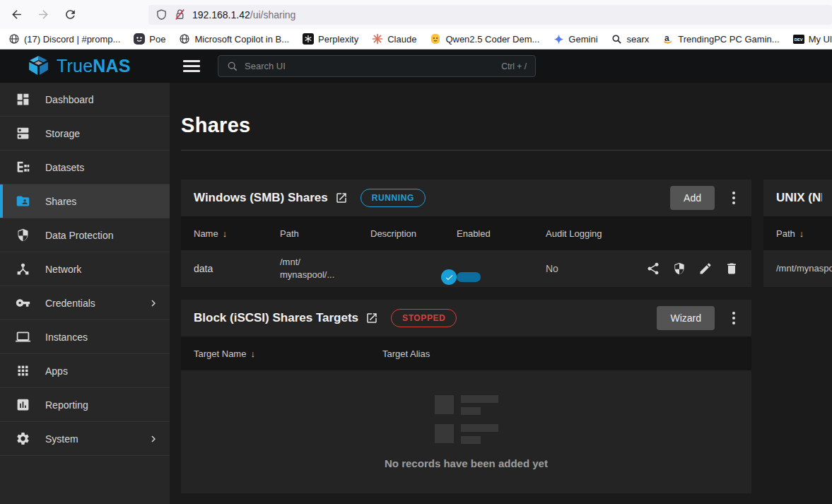 This screenshot has width=832, height=504. I want to click on sidebar-item-dashboard: Dashboard, so click(85, 100).